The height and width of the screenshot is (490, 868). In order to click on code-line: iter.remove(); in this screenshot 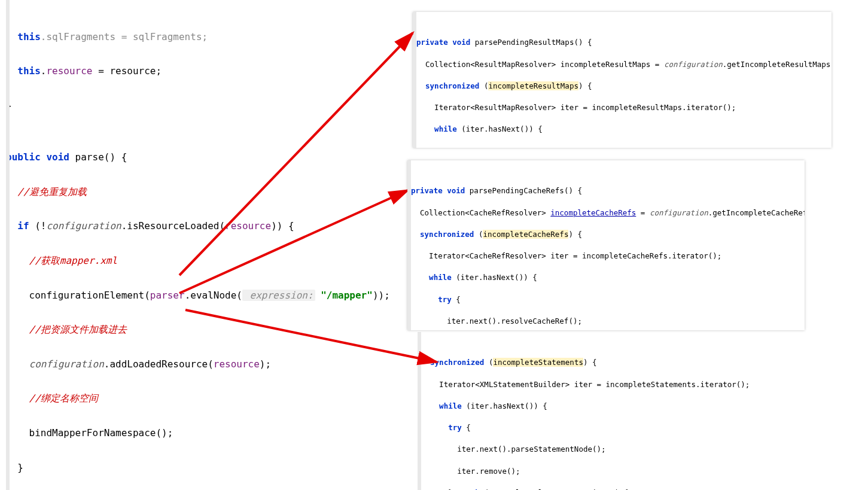, I will do `click(626, 471)`.